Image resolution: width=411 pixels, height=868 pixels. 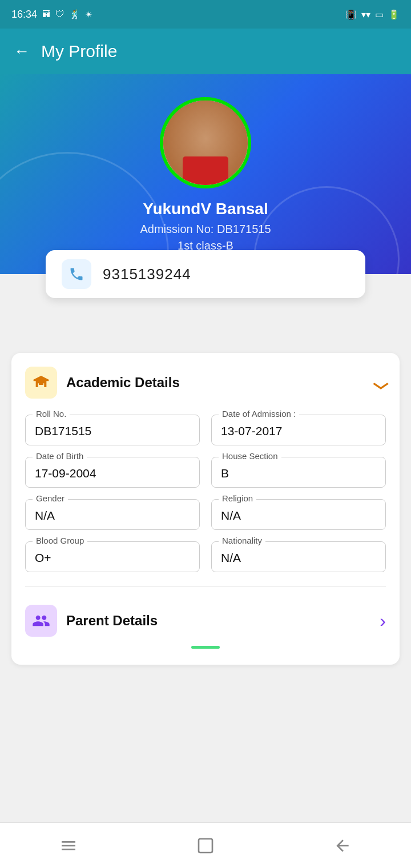 I want to click on date-of-birth-value: 17-09-2004, so click(x=112, y=473).